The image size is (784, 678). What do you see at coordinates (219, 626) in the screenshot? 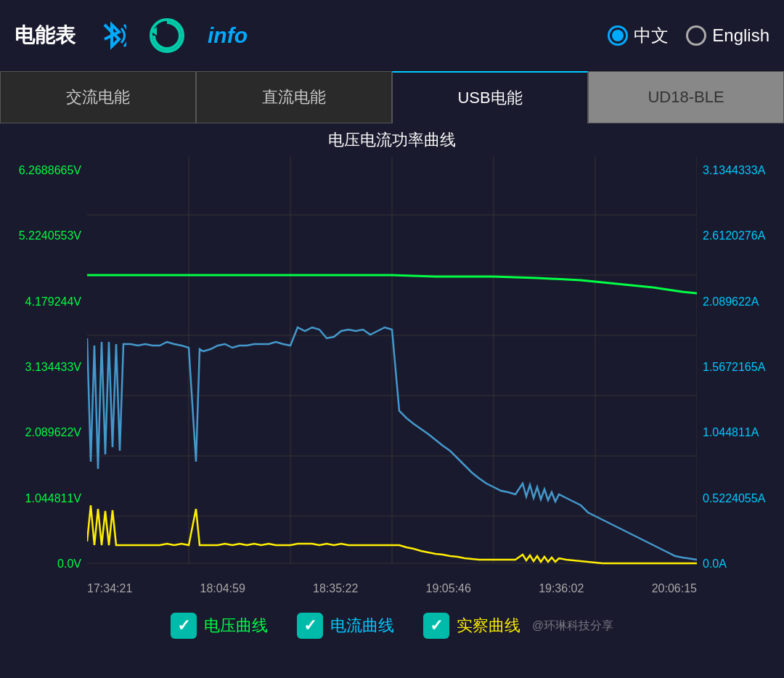
I see `legend-voltage: ✓ 电压曲线` at bounding box center [219, 626].